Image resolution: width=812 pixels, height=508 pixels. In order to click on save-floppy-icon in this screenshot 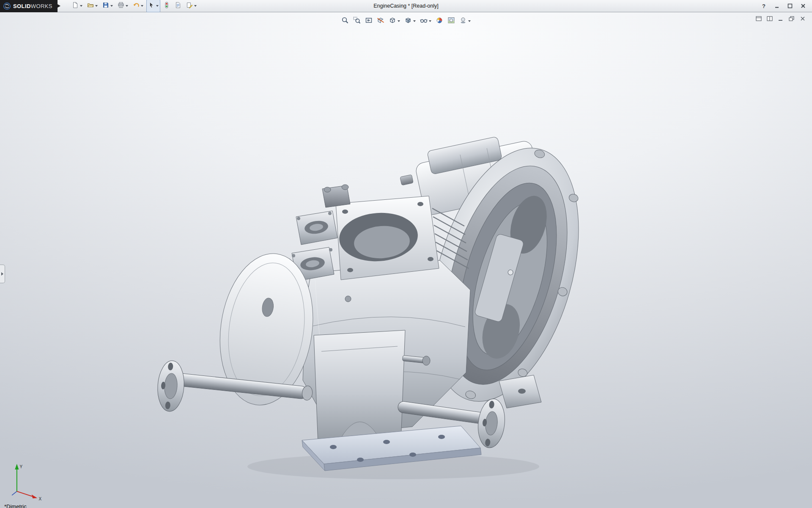, I will do `click(106, 6)`.